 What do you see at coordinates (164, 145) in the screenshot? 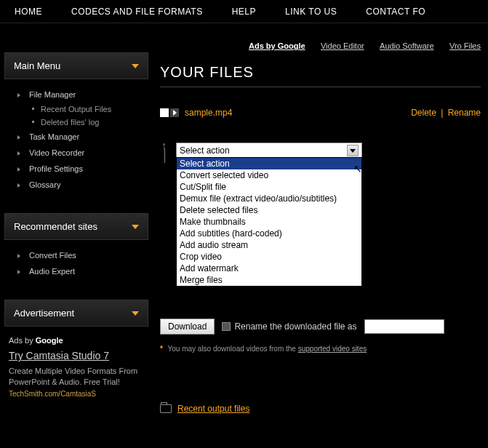
I see `up-arrow-icon: ↑` at bounding box center [164, 145].